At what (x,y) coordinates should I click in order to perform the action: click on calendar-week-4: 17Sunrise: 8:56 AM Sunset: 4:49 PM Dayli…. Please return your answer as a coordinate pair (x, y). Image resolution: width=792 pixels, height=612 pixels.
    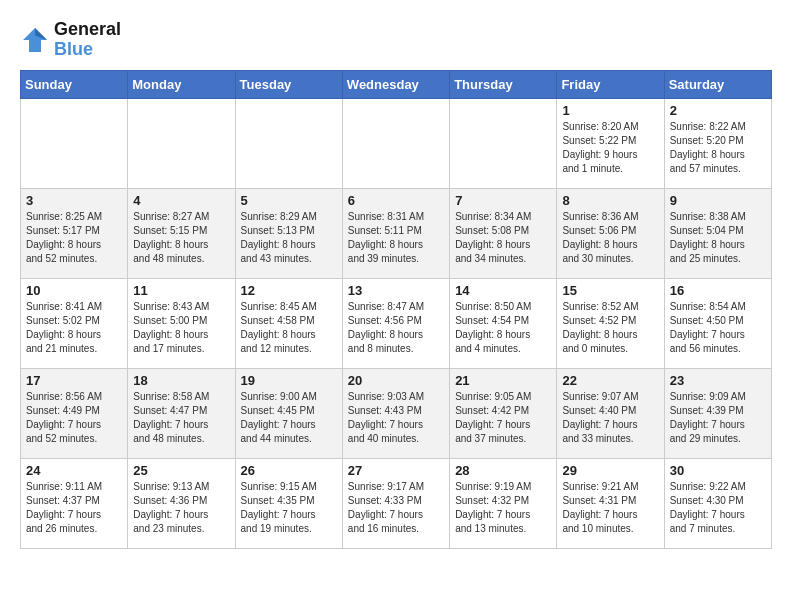
    Looking at the image, I should click on (396, 413).